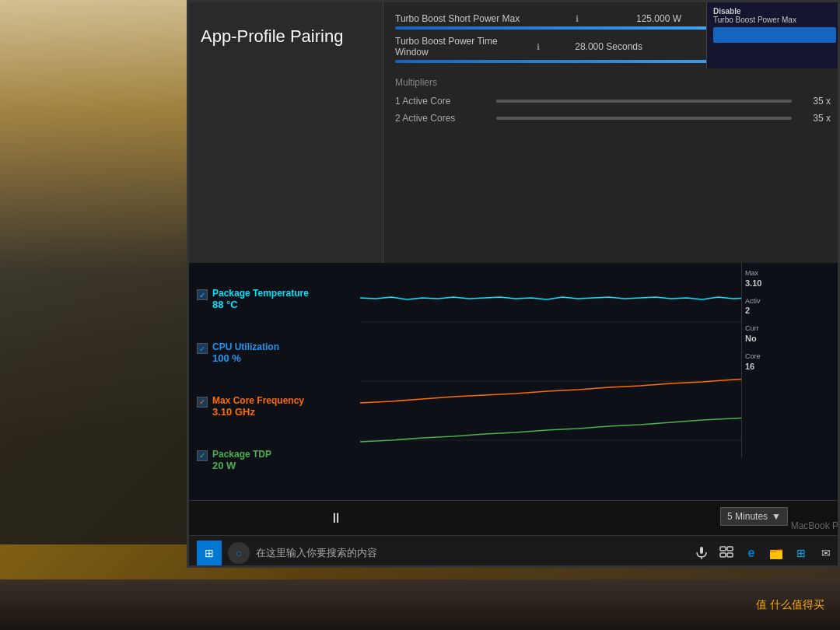 The height and width of the screenshot is (630, 840). What do you see at coordinates (481, 19) in the screenshot?
I see `turbo-short-label: Turbo Boost Short Power Max` at bounding box center [481, 19].